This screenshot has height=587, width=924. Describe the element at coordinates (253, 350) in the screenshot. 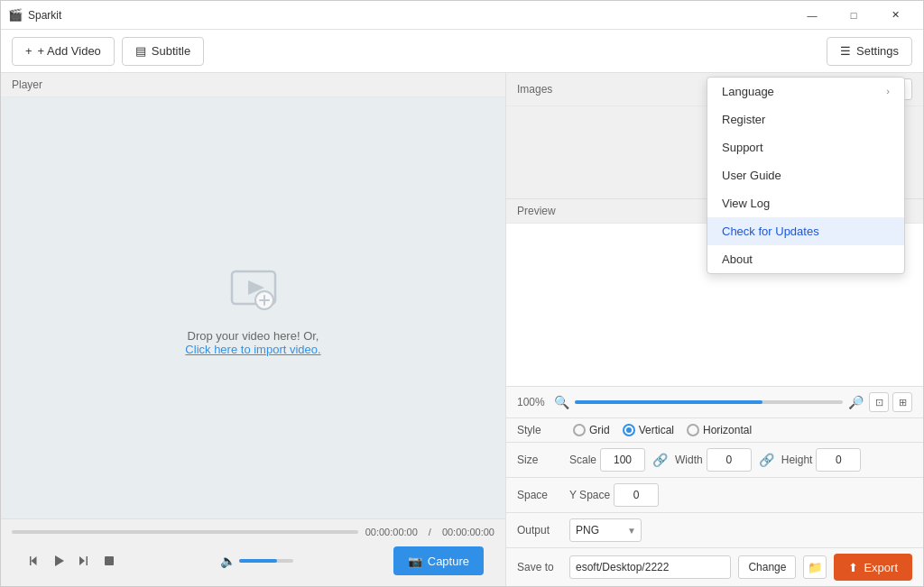

I see `import-link: Click here to import video.` at that location.